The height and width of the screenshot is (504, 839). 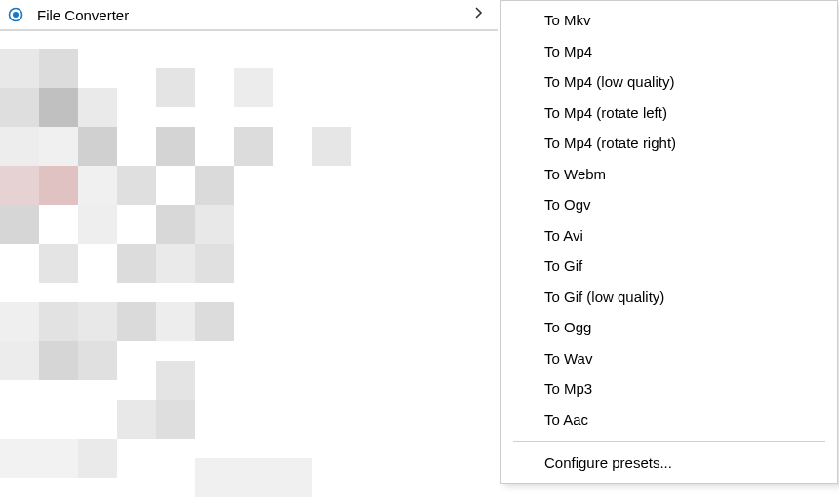 I want to click on submenu-item-to-wav: To Wav, so click(x=669, y=359).